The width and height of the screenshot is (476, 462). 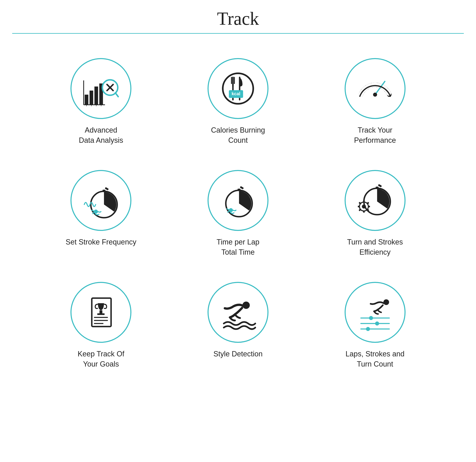 I want to click on feature-label: Track YourPerformance, so click(x=375, y=135).